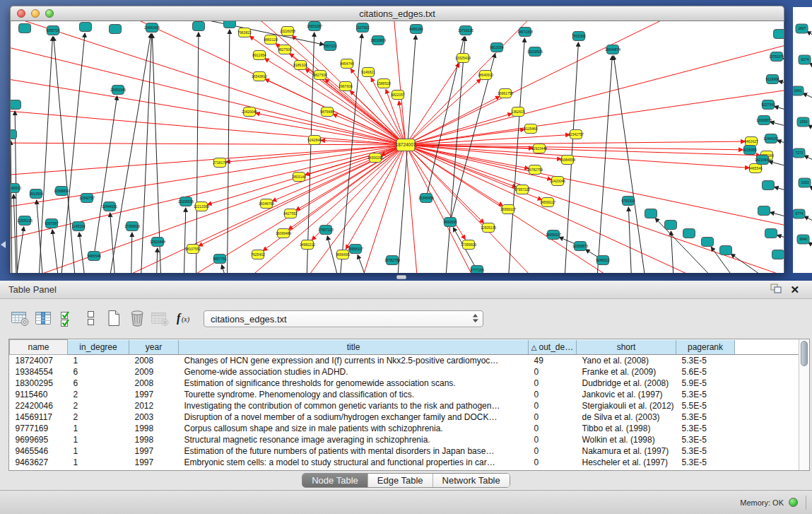 This screenshot has height=514, width=812. What do you see at coordinates (477, 270) in the screenshot?
I see `graph-node: 9777169` at bounding box center [477, 270].